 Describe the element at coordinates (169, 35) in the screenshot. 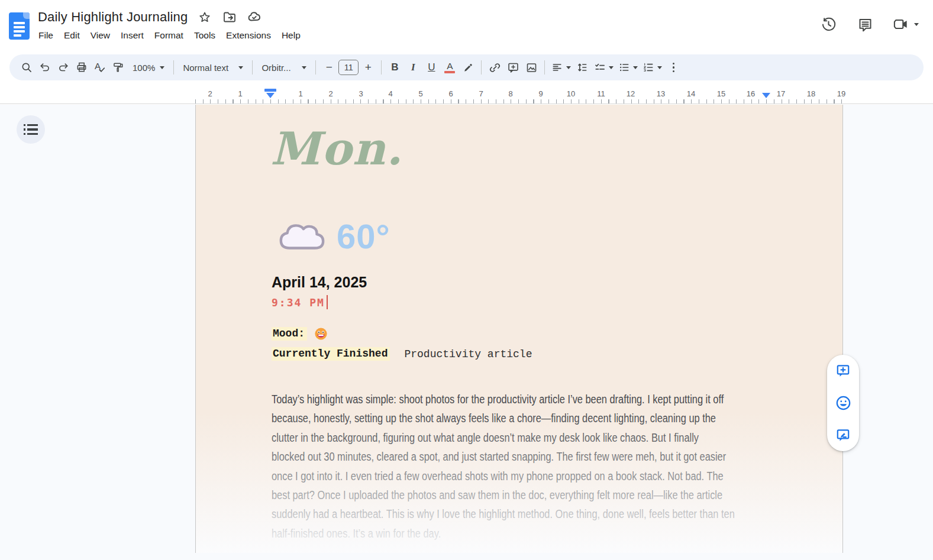

I see `menu-format: Format` at that location.